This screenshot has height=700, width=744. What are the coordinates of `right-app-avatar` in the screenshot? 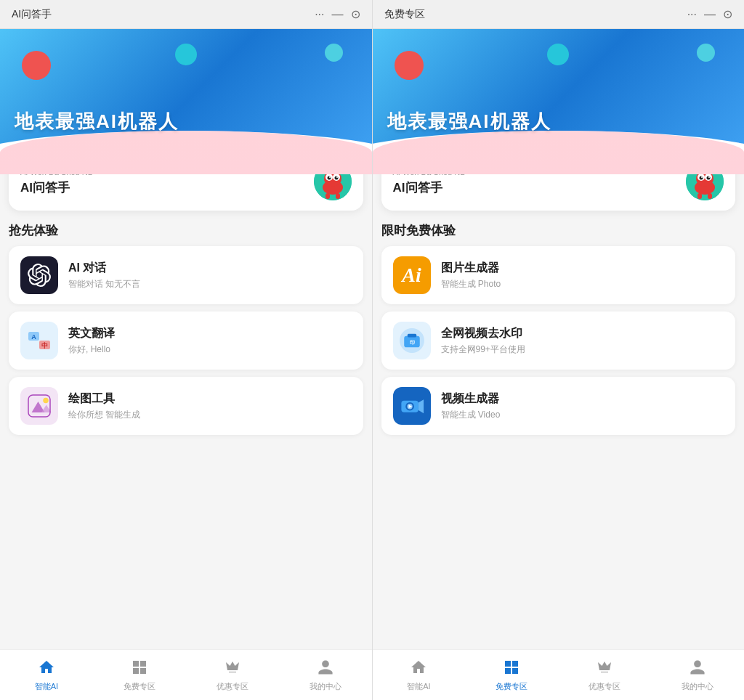 It's located at (705, 187).